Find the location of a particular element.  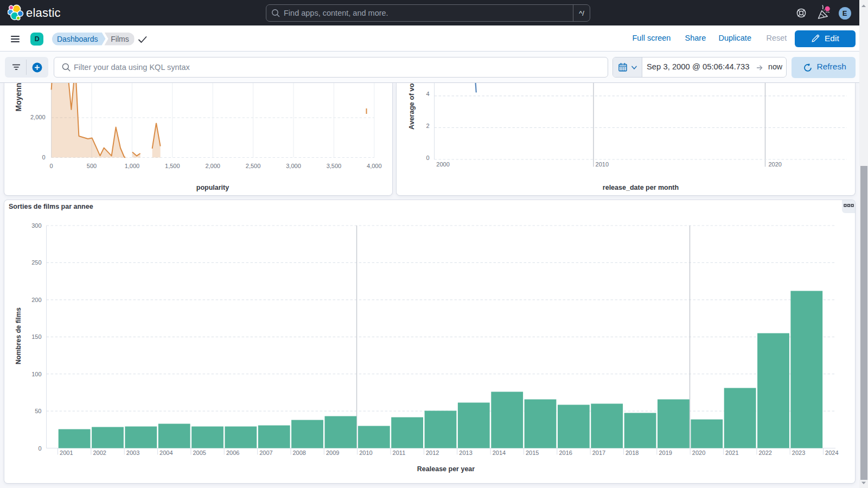

svg-text: 300 is located at coordinates (36, 226).